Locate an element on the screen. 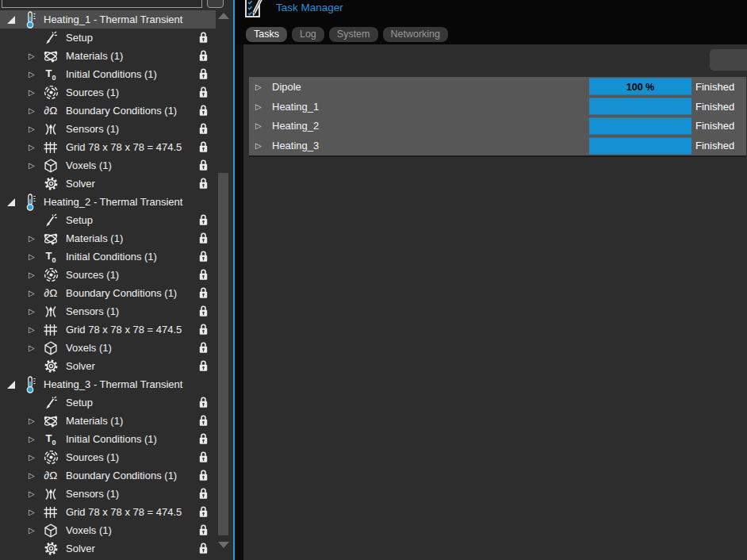  tree-section-label: Heating_3 - Thermal Transient is located at coordinates (113, 384).